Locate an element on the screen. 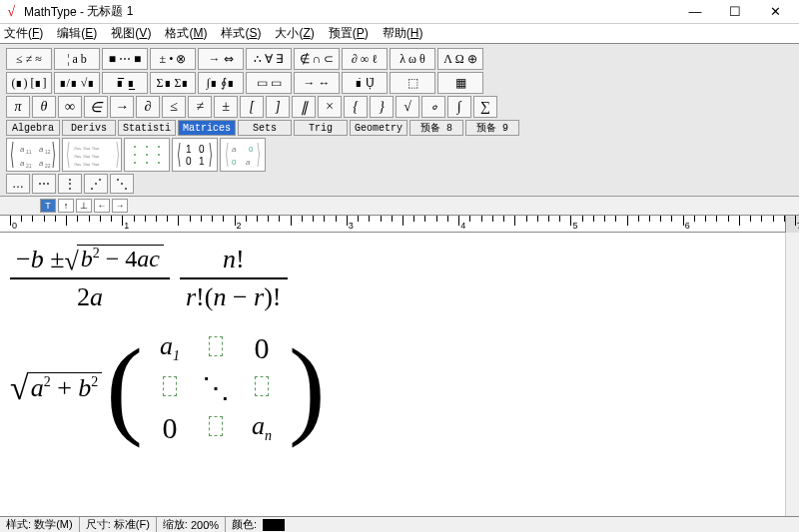  tab-algebra: Algebra is located at coordinates (33, 128).